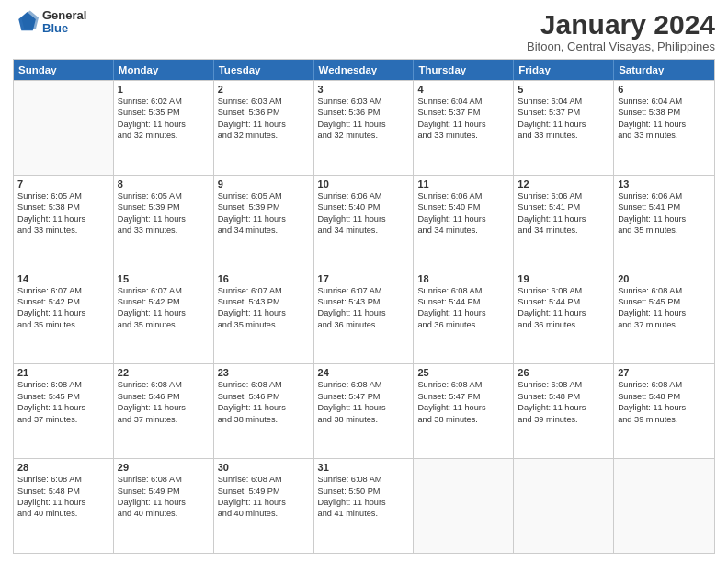 The height and width of the screenshot is (563, 728). I want to click on cal-cell: 1 Sunrise: 6:02 AM Sunset: 5:35 PM Dayli…, so click(164, 128).